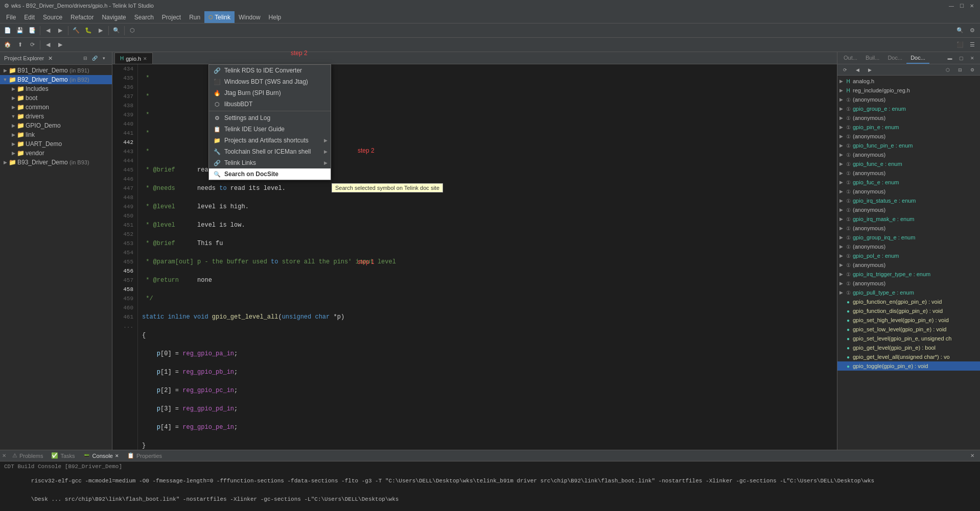 The image size is (980, 511). What do you see at coordinates (908, 164) in the screenshot?
I see `outline-gpio-func-e: ▶ ① gpio_func_e : enum` at bounding box center [908, 164].